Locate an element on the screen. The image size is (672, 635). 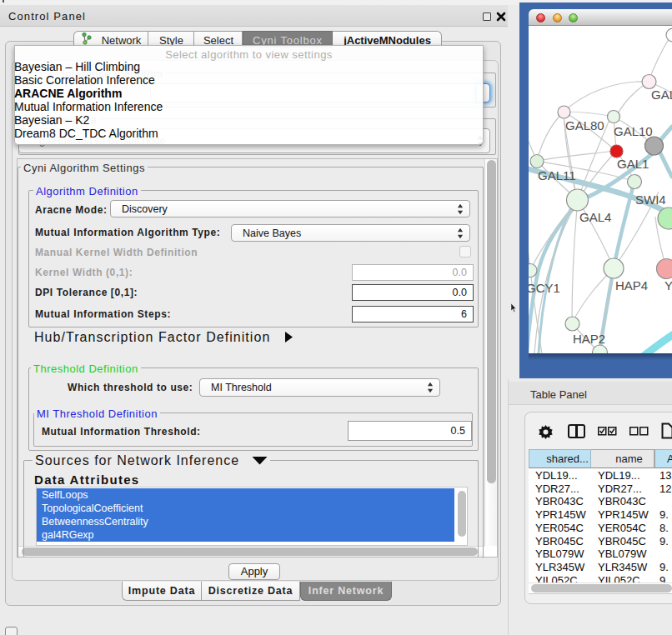
svg-text: GCY1 is located at coordinates (544, 288).